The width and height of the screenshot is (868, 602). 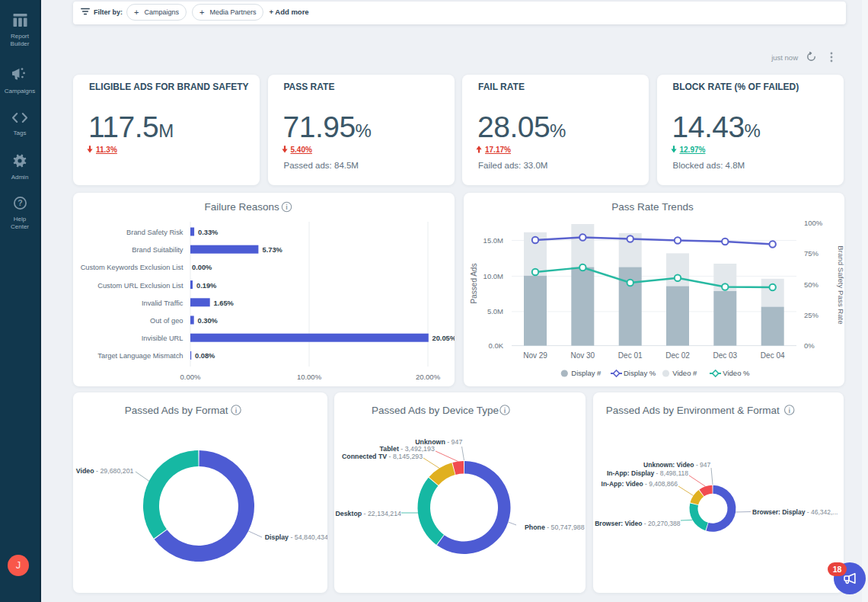 I want to click on svg-text: Dec 02, so click(x=678, y=355).